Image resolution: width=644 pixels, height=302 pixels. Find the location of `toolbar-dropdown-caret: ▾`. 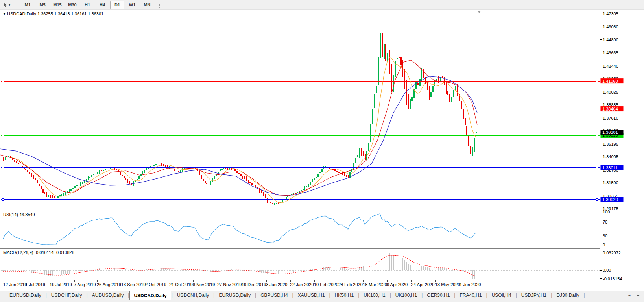

toolbar-dropdown-caret: ▾ is located at coordinates (10, 5).